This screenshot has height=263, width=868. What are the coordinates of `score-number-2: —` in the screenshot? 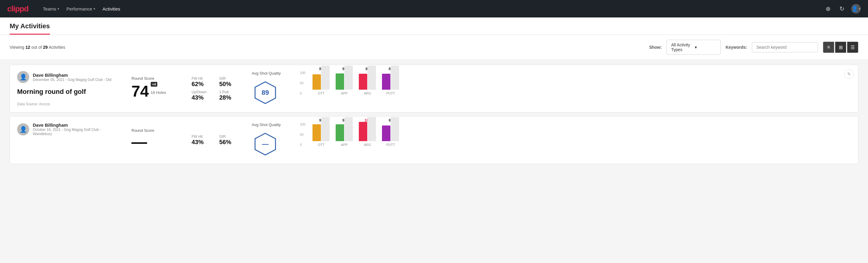 It's located at (139, 142).